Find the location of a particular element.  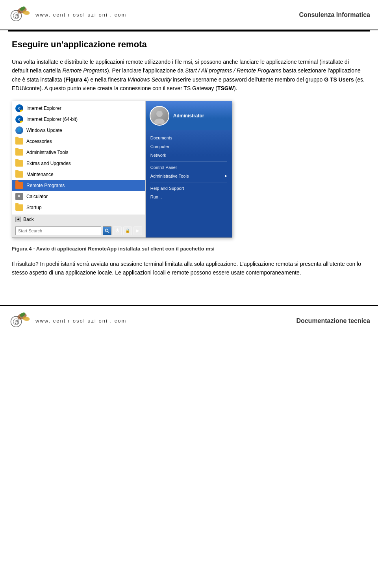

run-label: Run... is located at coordinates (156, 197).